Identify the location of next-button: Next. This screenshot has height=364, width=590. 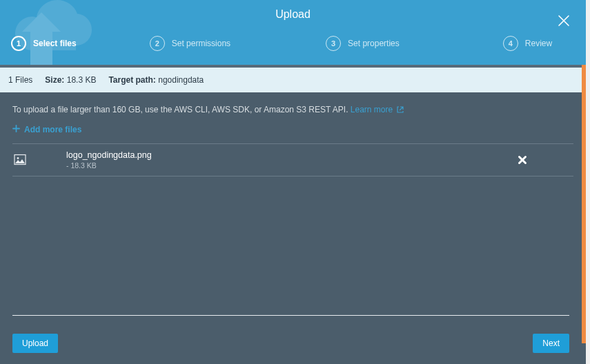
(551, 343).